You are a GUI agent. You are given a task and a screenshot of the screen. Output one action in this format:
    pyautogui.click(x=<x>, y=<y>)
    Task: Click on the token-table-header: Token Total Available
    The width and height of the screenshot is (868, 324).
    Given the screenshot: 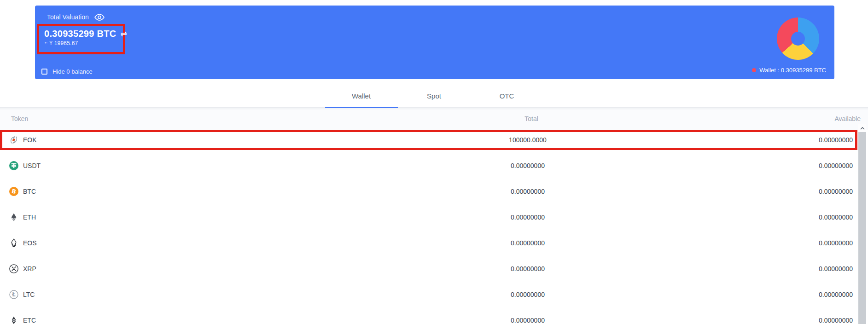 What is the action you would take?
    pyautogui.click(x=434, y=119)
    